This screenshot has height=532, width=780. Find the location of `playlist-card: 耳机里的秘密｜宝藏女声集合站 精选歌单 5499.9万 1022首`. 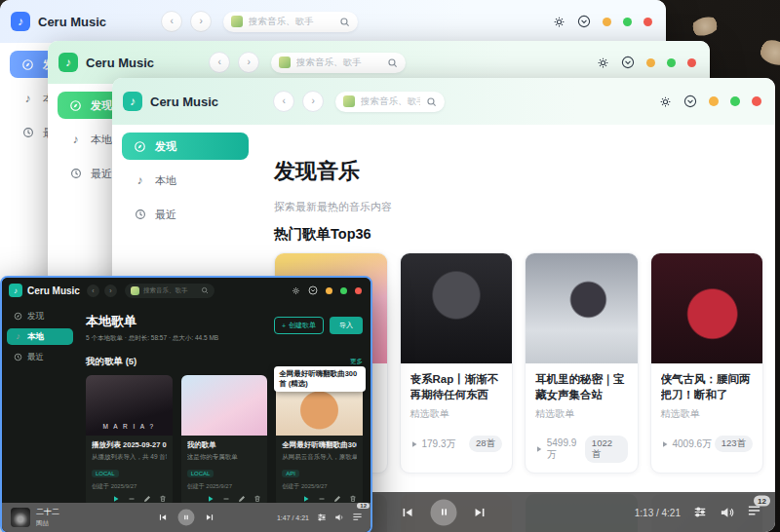

playlist-card: 耳机里的秘密｜宝藏女声集合站 精选歌单 5499.9万 1022首 is located at coordinates (581, 362).